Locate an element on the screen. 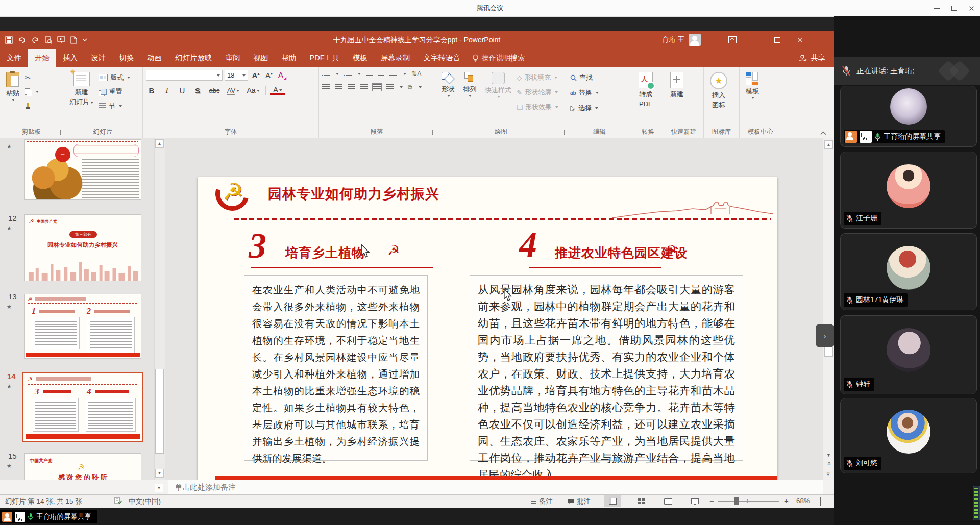 This screenshot has width=980, height=525. zoom-out-button: − is located at coordinates (712, 501).